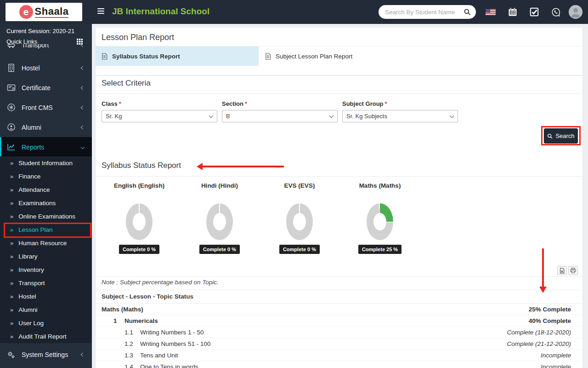 The image size is (588, 368). Describe the element at coordinates (300, 222) in the screenshot. I see `donut-chart-evs` at that location.